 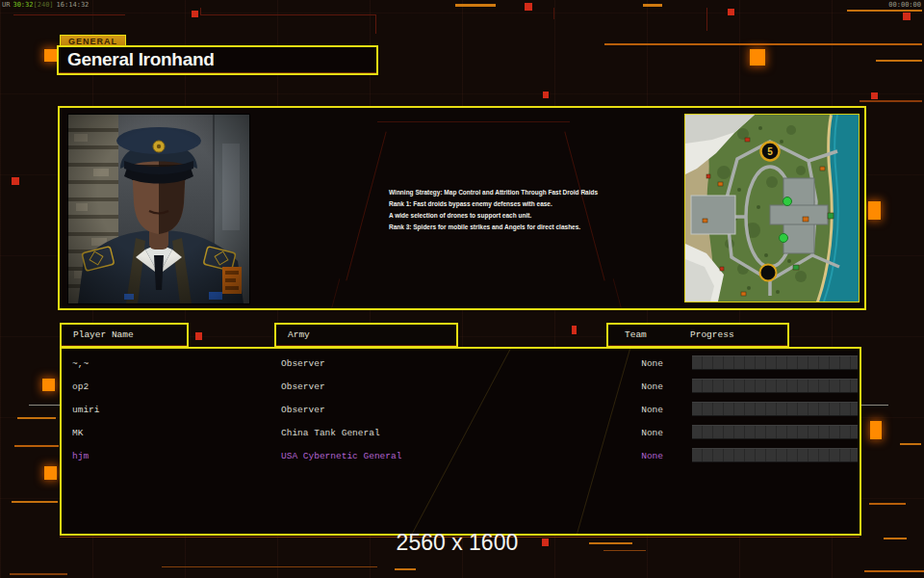 I want to click on map-marker-label: 5, so click(x=770, y=152).